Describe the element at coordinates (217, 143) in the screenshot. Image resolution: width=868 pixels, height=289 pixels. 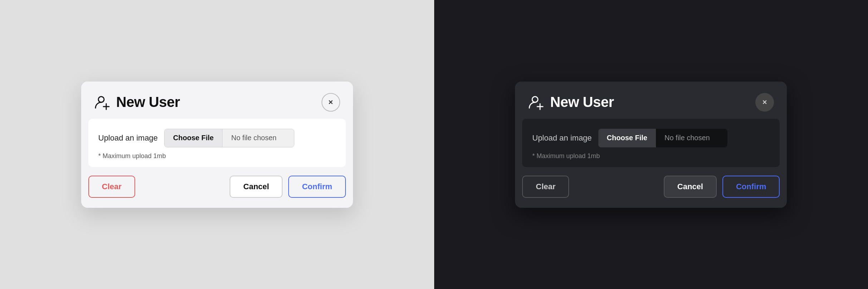
I see `light-modal-body: Upload an image Choose File No file chos…` at that location.